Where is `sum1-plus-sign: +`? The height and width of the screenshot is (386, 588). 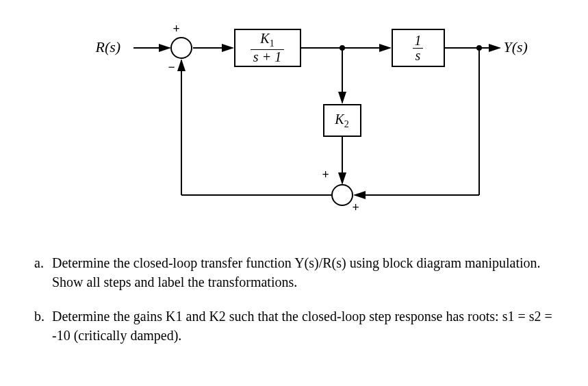
sum1-plus-sign: + is located at coordinates (177, 29).